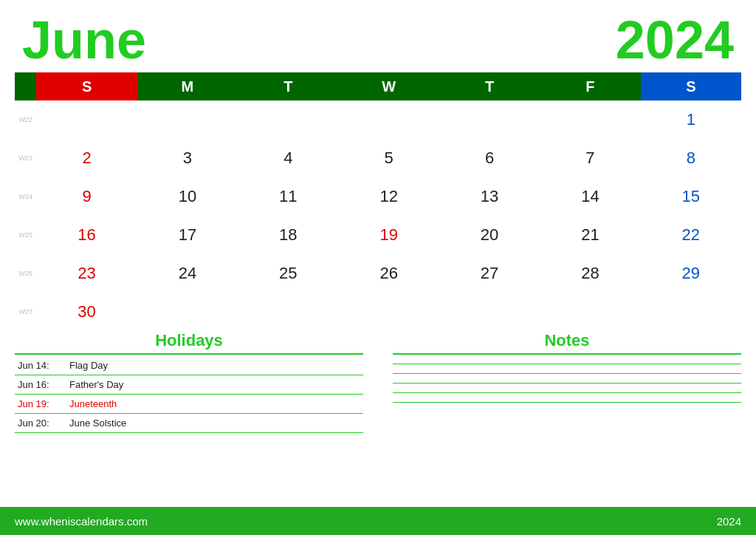  Describe the element at coordinates (590, 235) in the screenshot. I see `day-cell: 21` at that location.